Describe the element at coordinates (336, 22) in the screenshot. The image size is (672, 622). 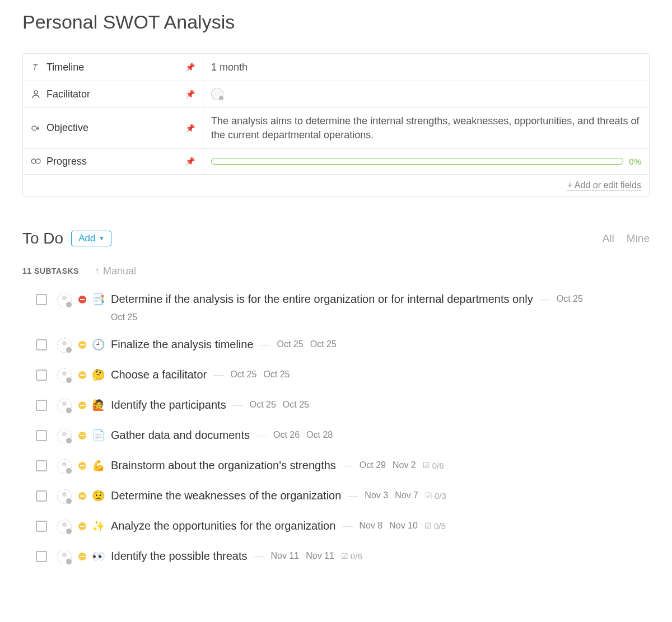
I see `page-title: Personal SWOT Analysis` at that location.